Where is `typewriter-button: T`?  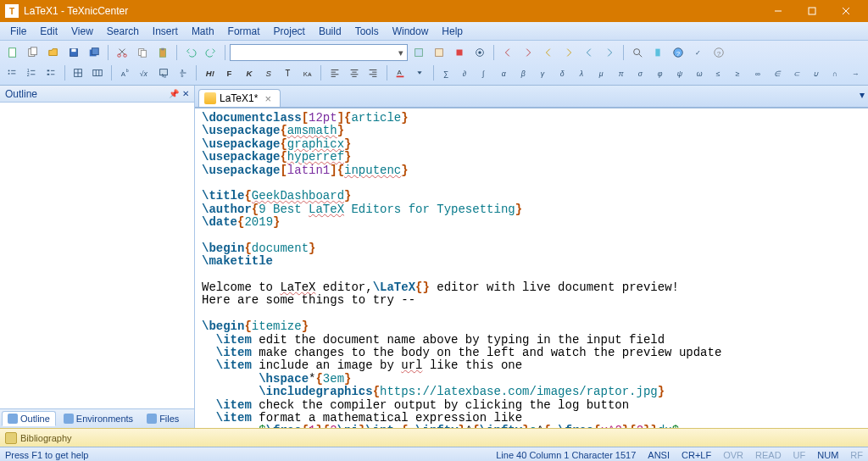
typewriter-button: T is located at coordinates (288, 73).